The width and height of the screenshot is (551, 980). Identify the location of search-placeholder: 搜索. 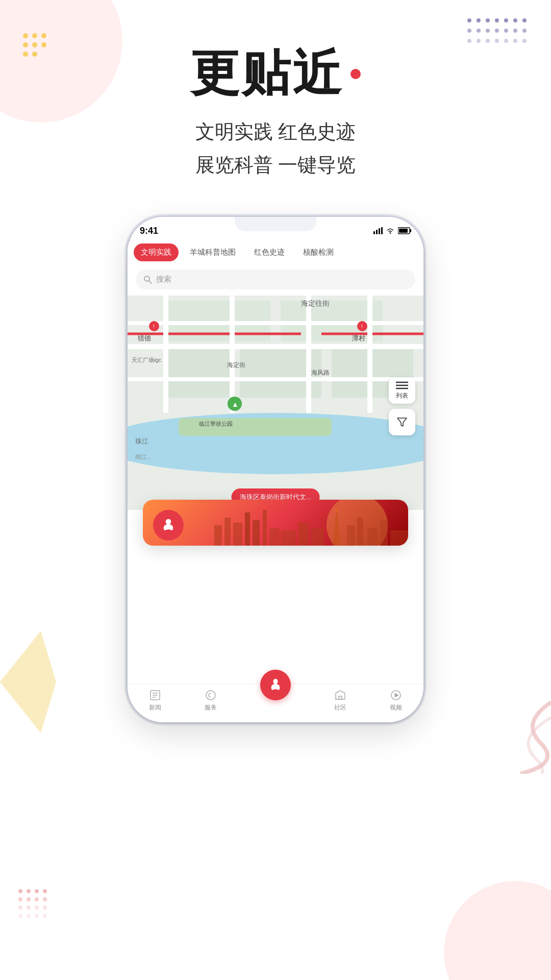
(164, 280).